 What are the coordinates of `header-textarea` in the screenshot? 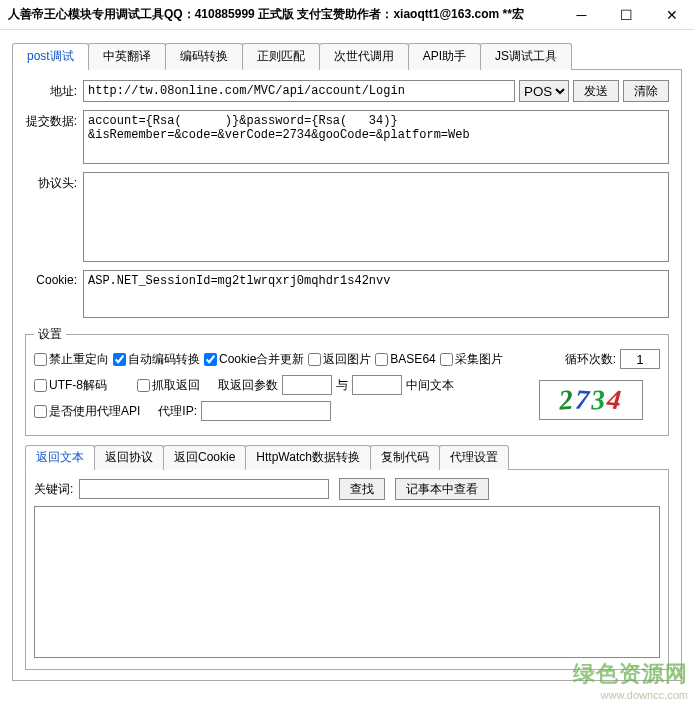 It's located at (376, 217).